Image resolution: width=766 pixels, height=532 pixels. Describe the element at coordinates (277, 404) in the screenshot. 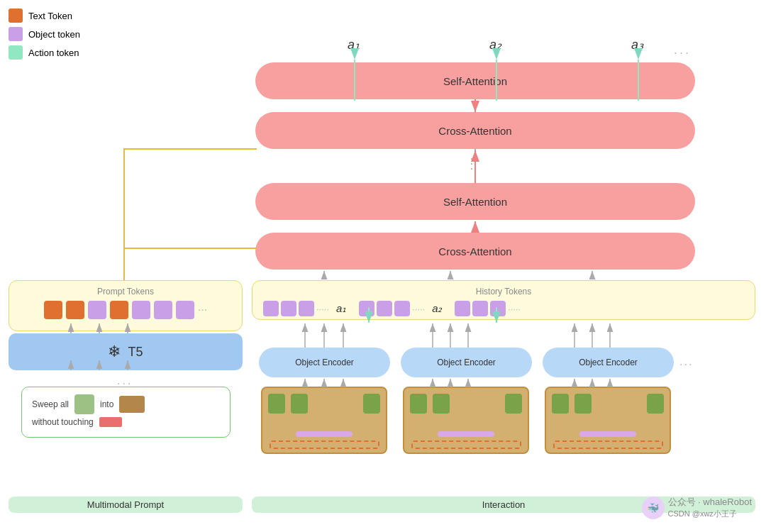

I see `scene1-plant1` at that location.